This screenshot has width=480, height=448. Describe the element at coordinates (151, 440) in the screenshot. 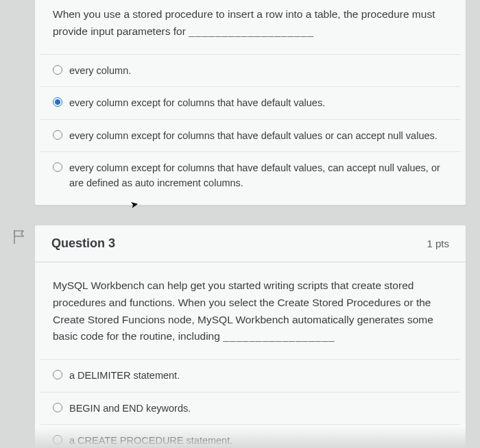

I see `option-label: a CREATE PROCEDURE statement.` at that location.